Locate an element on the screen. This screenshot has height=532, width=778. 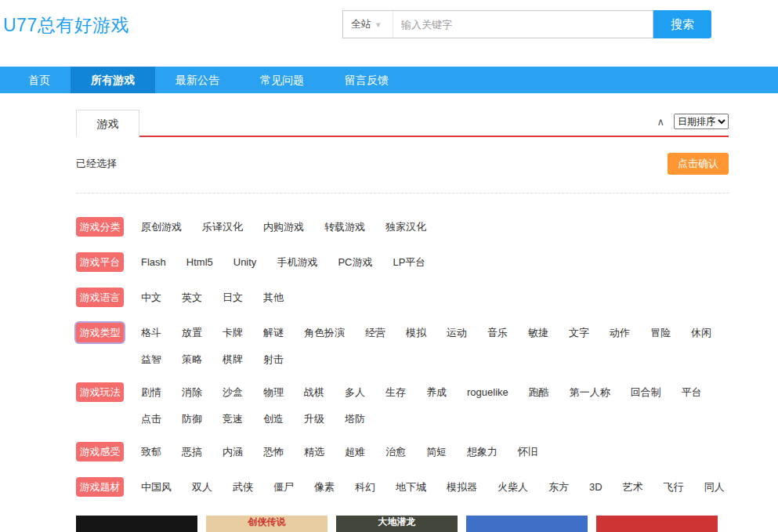
filter-option: 文字 is located at coordinates (579, 333).